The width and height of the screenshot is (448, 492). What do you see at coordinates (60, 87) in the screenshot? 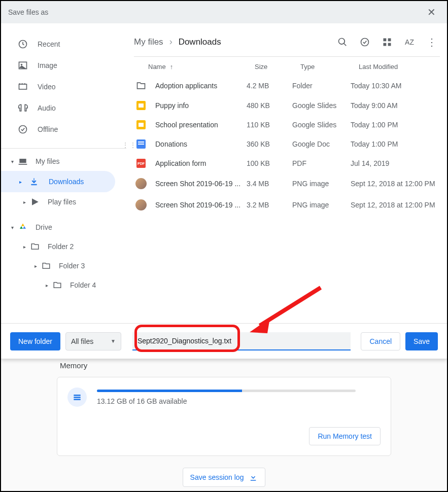
I see `sidebar-item-video: Video` at bounding box center [60, 87].